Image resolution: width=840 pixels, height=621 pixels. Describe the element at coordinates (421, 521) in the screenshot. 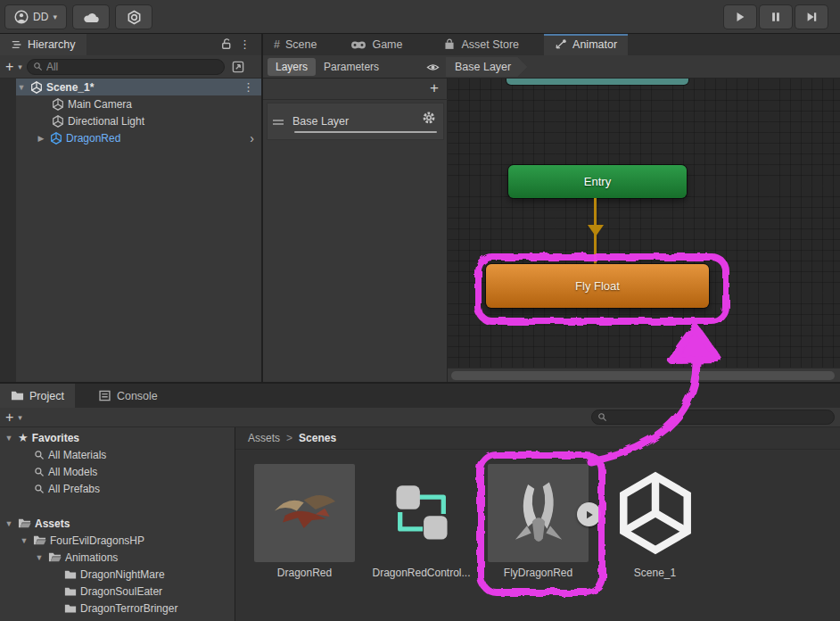

I see `asset-dragonredcontroller: DragonRedControl...` at that location.